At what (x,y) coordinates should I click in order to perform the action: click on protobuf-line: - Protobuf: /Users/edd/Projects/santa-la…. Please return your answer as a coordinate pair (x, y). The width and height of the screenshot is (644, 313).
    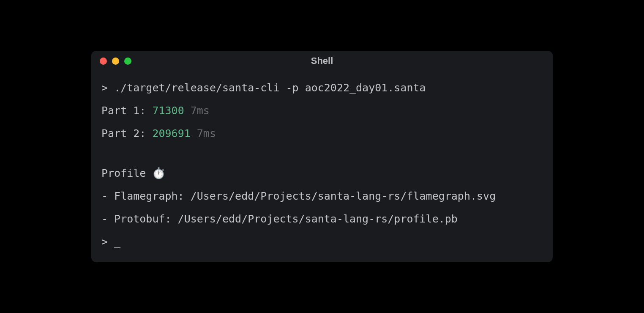
    Looking at the image, I should click on (322, 219).